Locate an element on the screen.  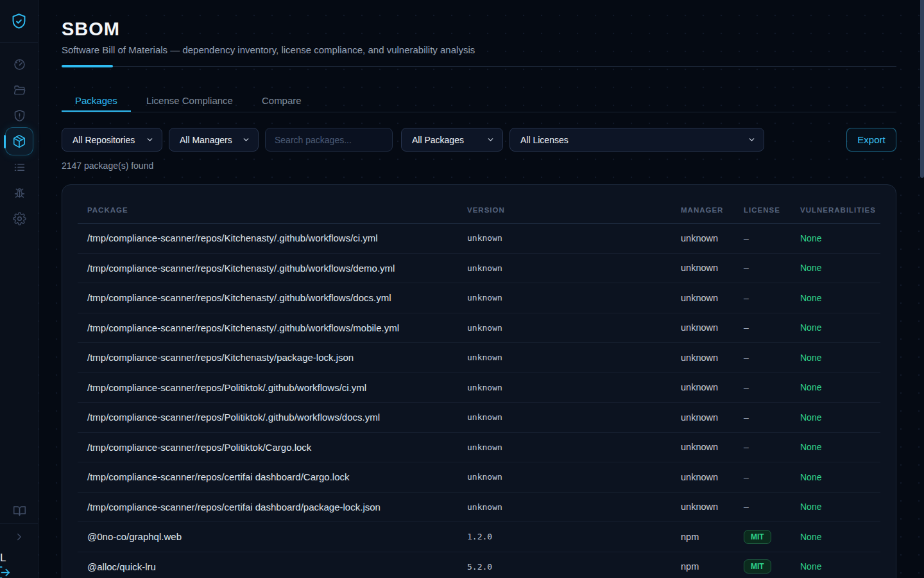
app-logo is located at coordinates (19, 22).